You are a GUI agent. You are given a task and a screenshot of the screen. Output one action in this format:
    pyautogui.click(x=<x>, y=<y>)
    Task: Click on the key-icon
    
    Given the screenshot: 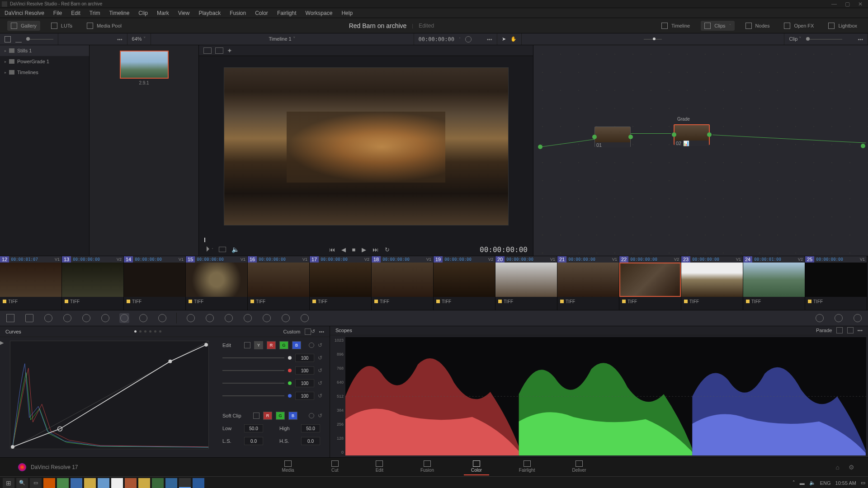 What is the action you would take?
    pyautogui.click(x=267, y=318)
    